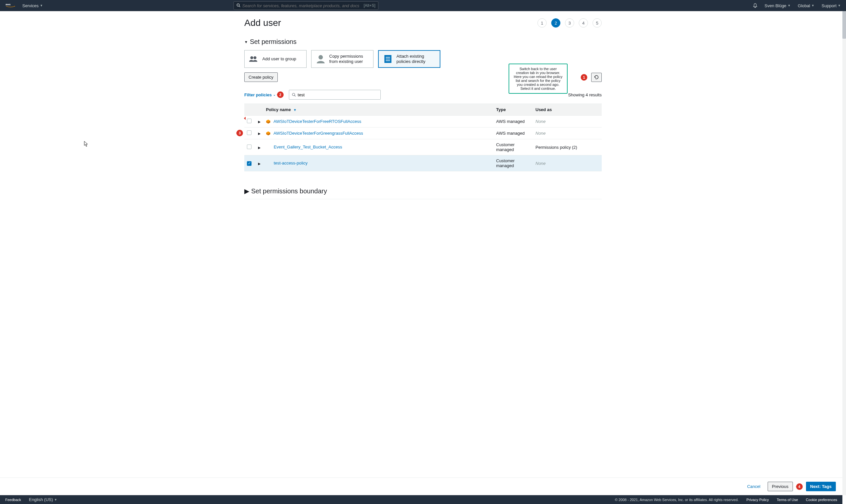  I want to click on annotation-marker-2: 2, so click(281, 95).